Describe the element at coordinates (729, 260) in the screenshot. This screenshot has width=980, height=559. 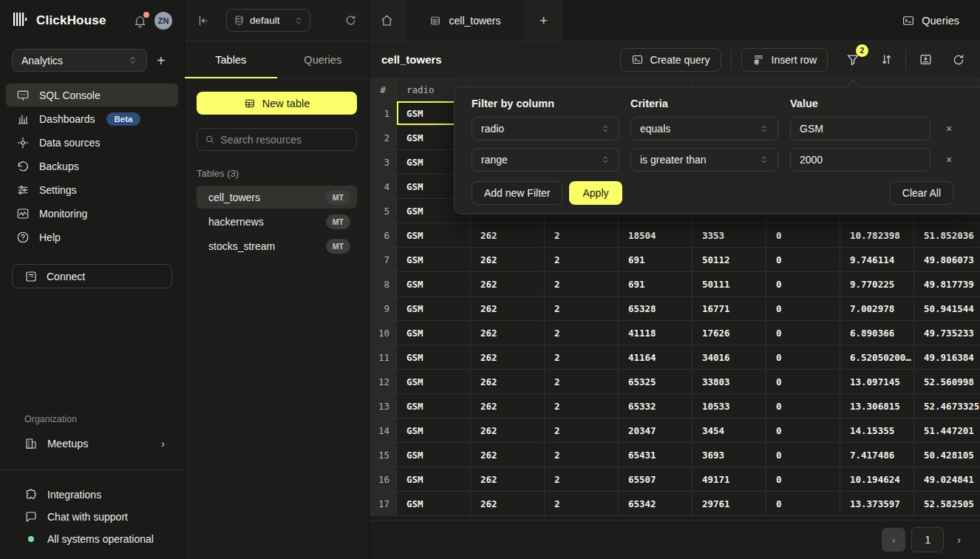
I see `table-cell: 50112` at that location.